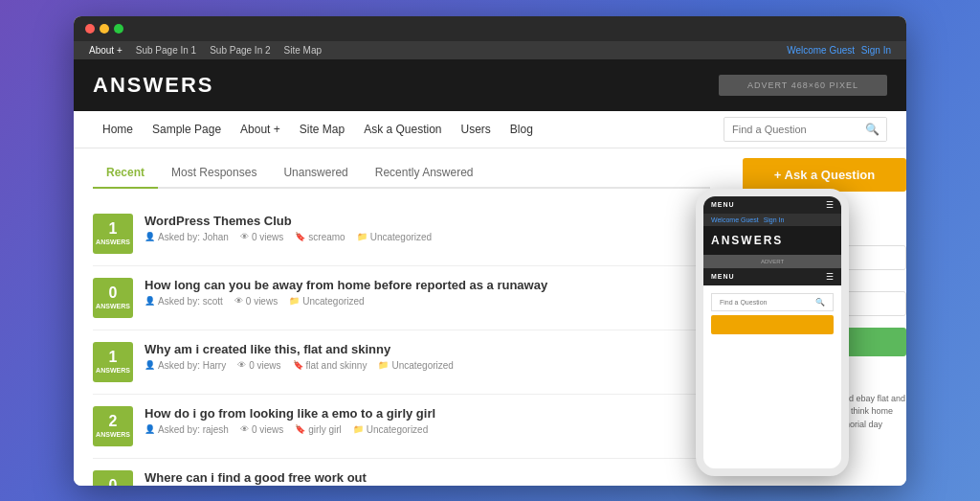  I want to click on question-meta: 👤Asked by: rajesh 👁0 views 🔖girly girl 📁…, so click(427, 429).